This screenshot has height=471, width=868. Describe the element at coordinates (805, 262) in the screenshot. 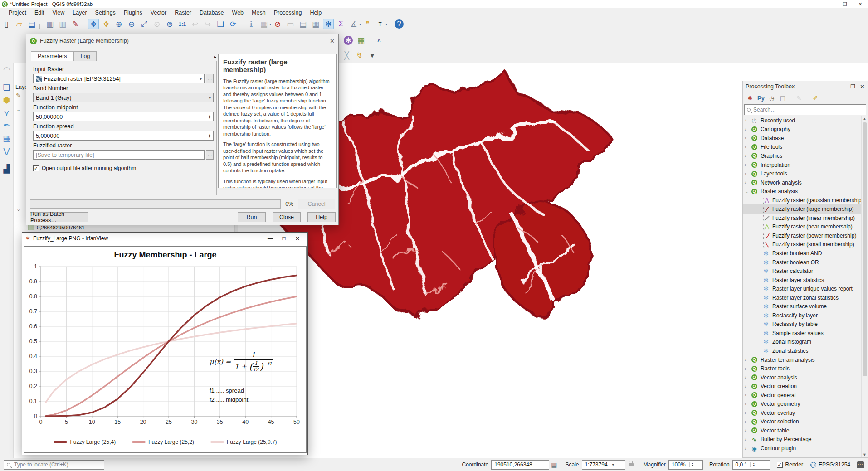

I see `tree-item-raster-boolean-or: ✻Raster boolean OR` at that location.